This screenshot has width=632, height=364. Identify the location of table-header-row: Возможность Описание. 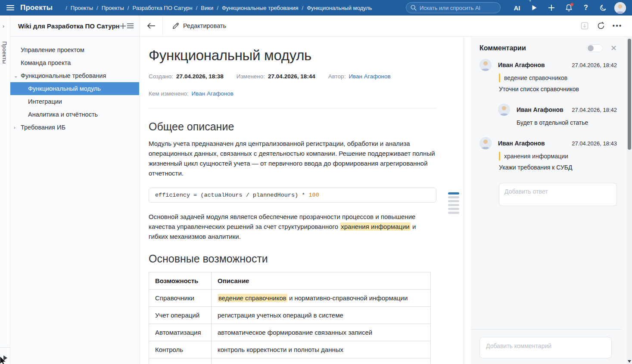
(290, 281).